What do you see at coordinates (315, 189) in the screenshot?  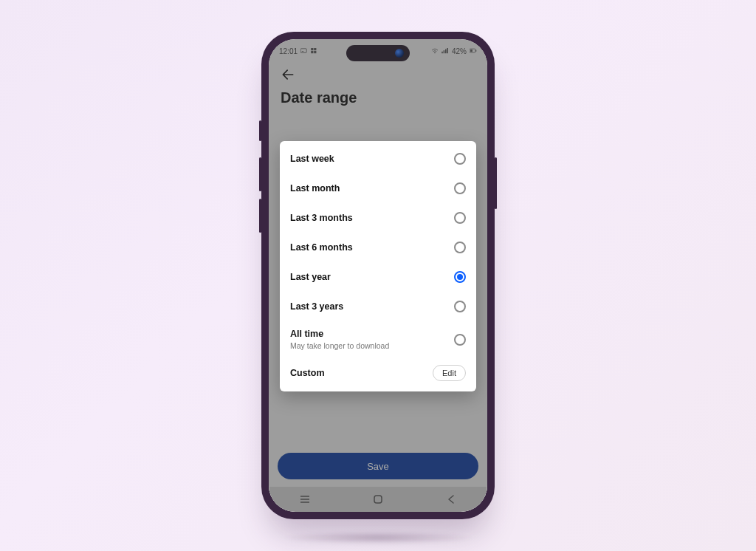 I see `option-label: Last month` at bounding box center [315, 189].